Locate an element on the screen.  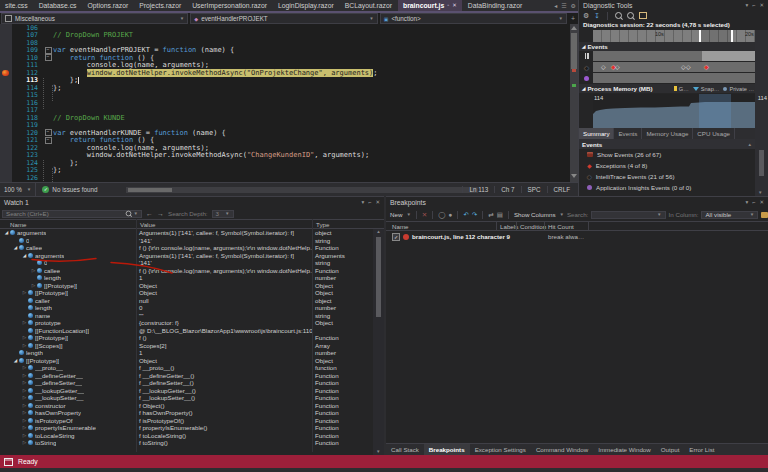
delete-breakpoint-icon: ✕ is located at coordinates (424, 215).